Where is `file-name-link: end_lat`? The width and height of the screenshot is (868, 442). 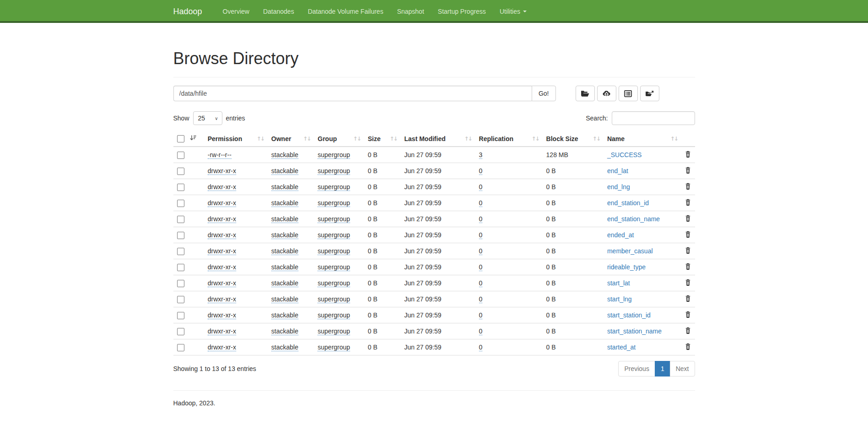
file-name-link: end_lat is located at coordinates (618, 171).